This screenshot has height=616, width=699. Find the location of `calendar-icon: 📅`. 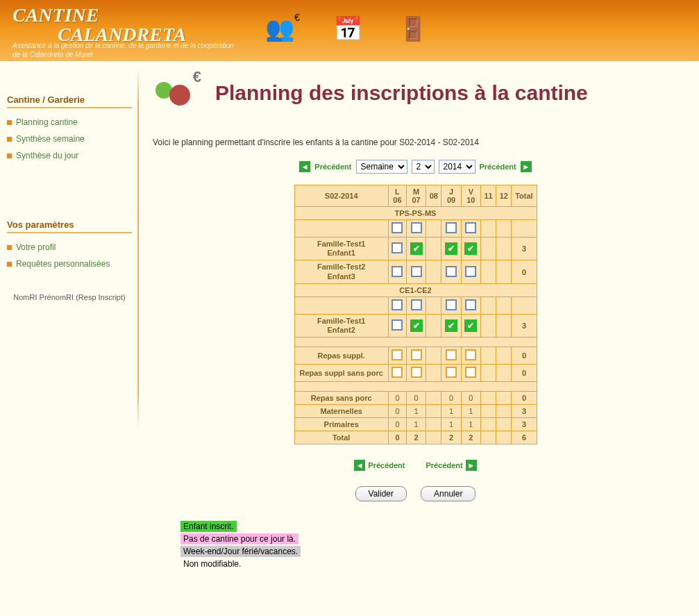

calendar-icon: 📅 is located at coordinates (348, 28).